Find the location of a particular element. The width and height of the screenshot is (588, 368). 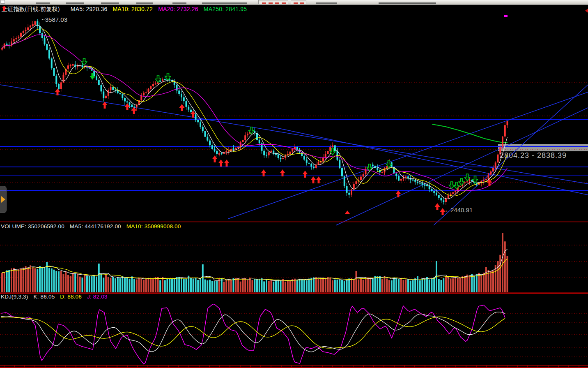

drawing-mark is located at coordinates (506, 16).